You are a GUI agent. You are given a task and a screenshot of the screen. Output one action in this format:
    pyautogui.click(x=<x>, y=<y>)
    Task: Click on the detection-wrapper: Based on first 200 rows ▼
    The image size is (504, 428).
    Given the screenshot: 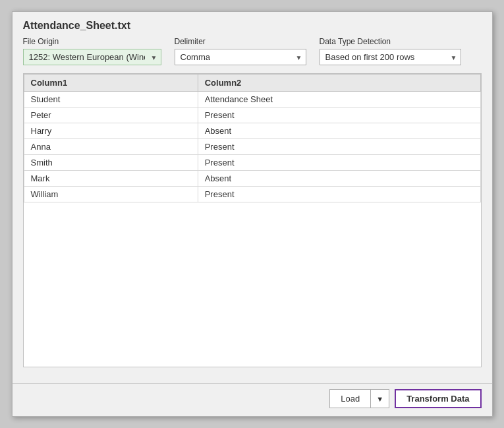 What is the action you would take?
    pyautogui.click(x=390, y=57)
    